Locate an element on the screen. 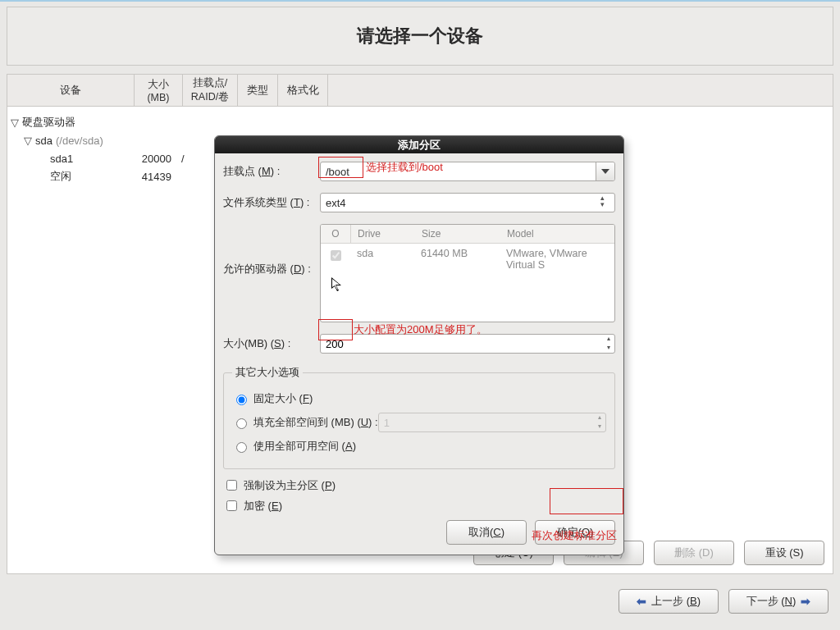 Image resolution: width=840 pixels, height=630 pixels. header-panel: 请选择一个设备 is located at coordinates (420, 36).